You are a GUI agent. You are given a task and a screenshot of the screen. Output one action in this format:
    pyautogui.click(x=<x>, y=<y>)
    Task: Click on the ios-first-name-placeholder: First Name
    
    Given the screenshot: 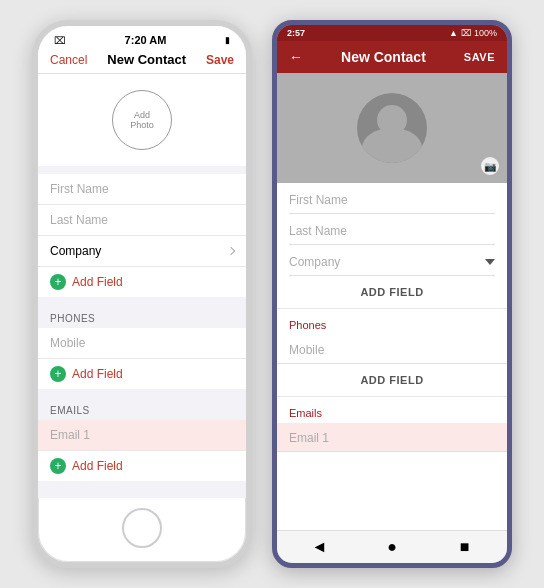 What is the action you would take?
    pyautogui.click(x=80, y=189)
    